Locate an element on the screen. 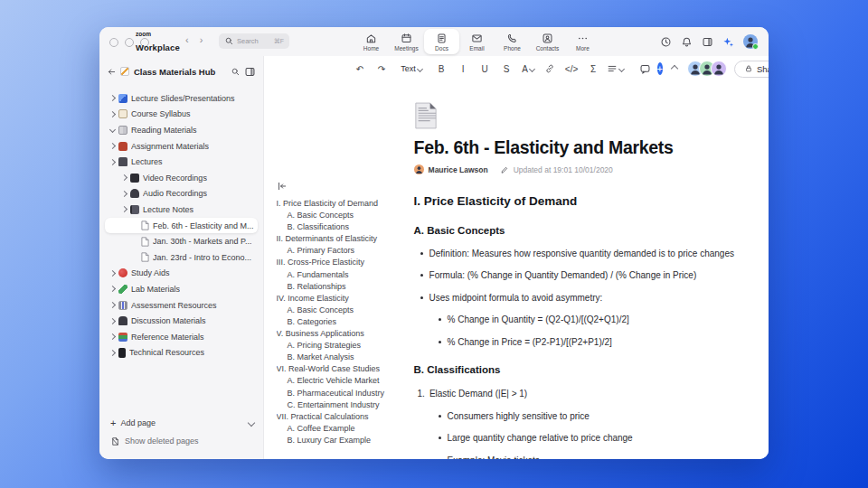 This screenshot has height=488, width=868. italic-button: I is located at coordinates (463, 69).